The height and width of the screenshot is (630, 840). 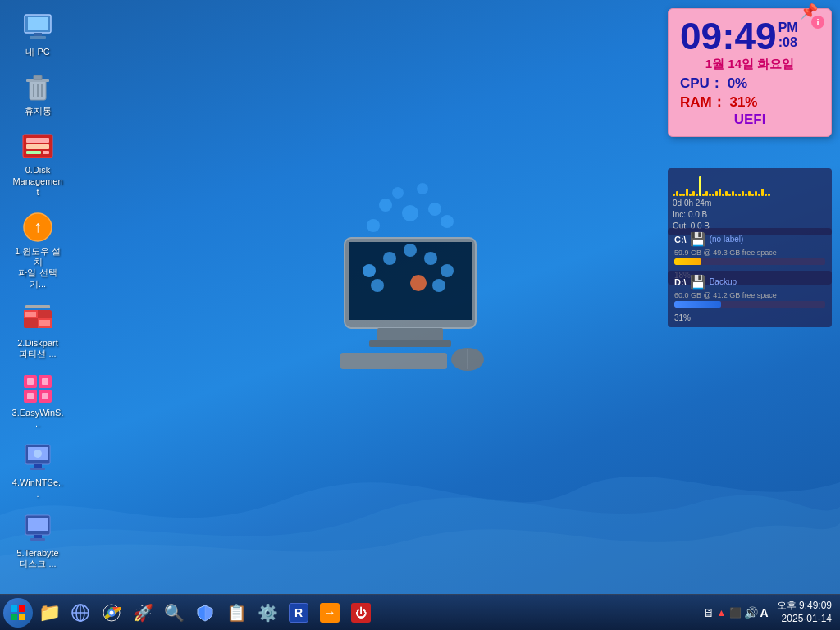 What do you see at coordinates (38, 529) in the screenshot?
I see `terabyte-icon` at bounding box center [38, 529].